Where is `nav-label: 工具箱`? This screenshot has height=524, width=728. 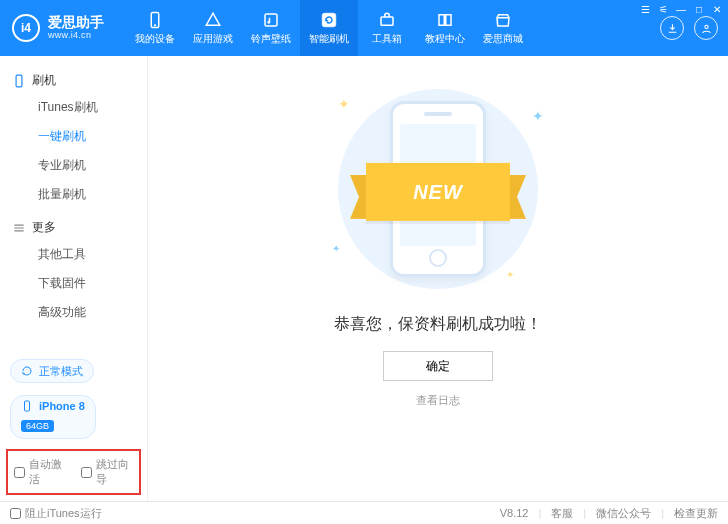
nav-label: 工具箱 is located at coordinates (387, 39).